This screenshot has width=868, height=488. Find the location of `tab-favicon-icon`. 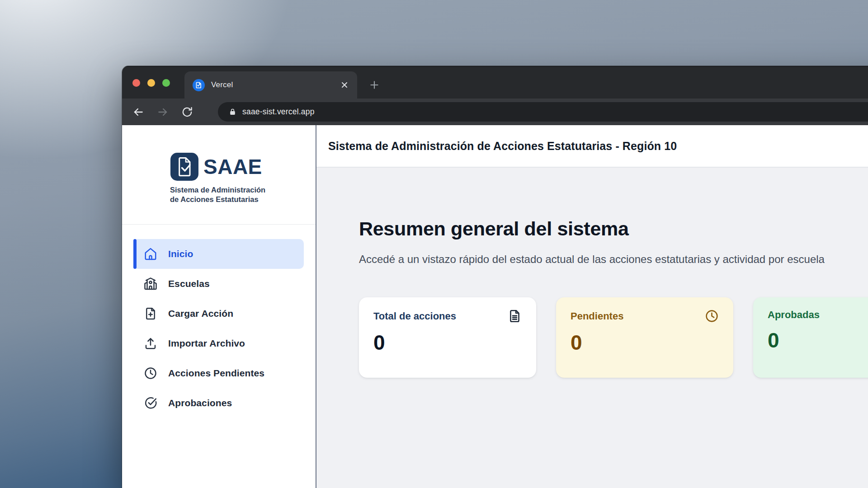

tab-favicon-icon is located at coordinates (199, 85).